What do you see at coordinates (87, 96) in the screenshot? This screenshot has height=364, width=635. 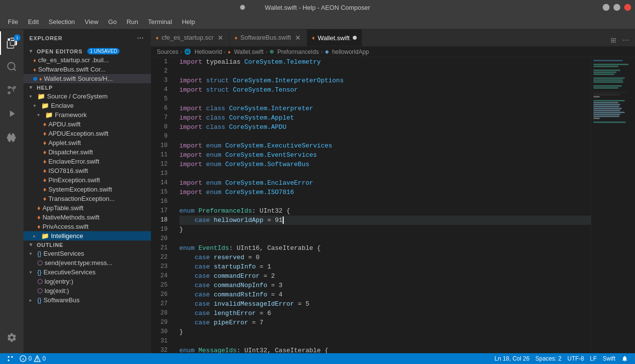 I see `tree-source-coresystem: ▾ 📁 Source / CoreSystem` at bounding box center [87, 96].